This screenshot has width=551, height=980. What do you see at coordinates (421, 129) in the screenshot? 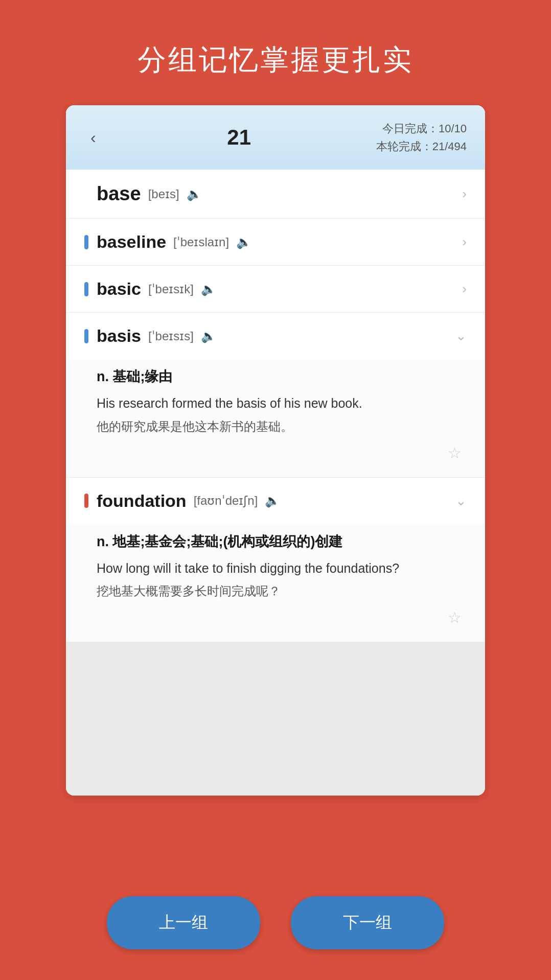
I see `daily-progress: 今日完成：10/10` at bounding box center [421, 129].